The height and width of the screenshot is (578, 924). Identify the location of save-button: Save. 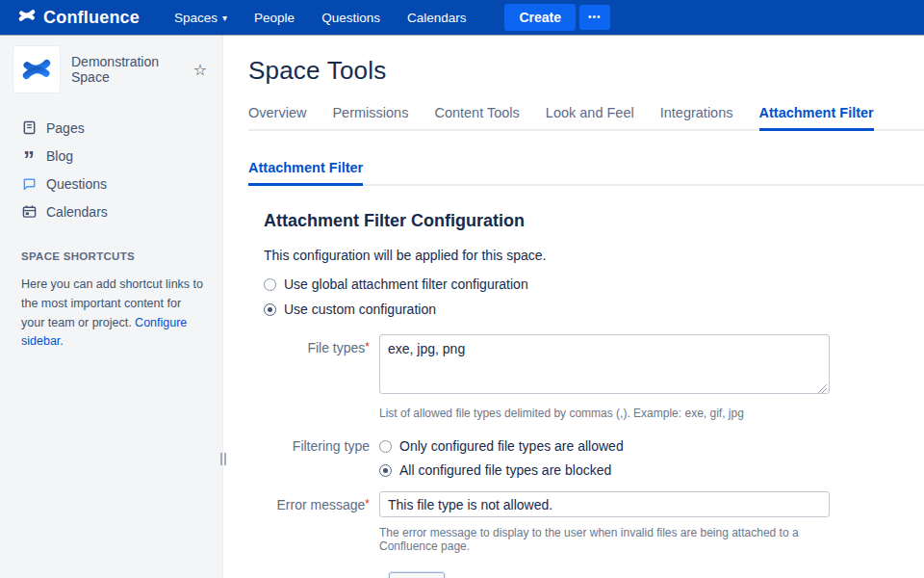
(417, 575).